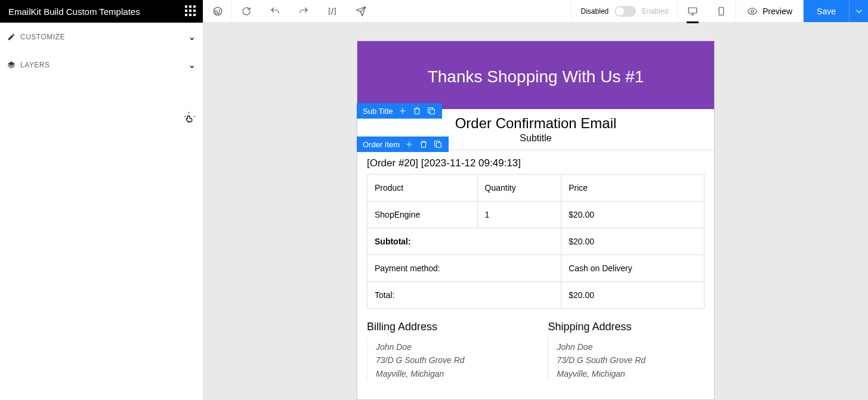 Image resolution: width=868 pixels, height=400 pixels. What do you see at coordinates (721, 11) in the screenshot?
I see `mobile-icon` at bounding box center [721, 11].